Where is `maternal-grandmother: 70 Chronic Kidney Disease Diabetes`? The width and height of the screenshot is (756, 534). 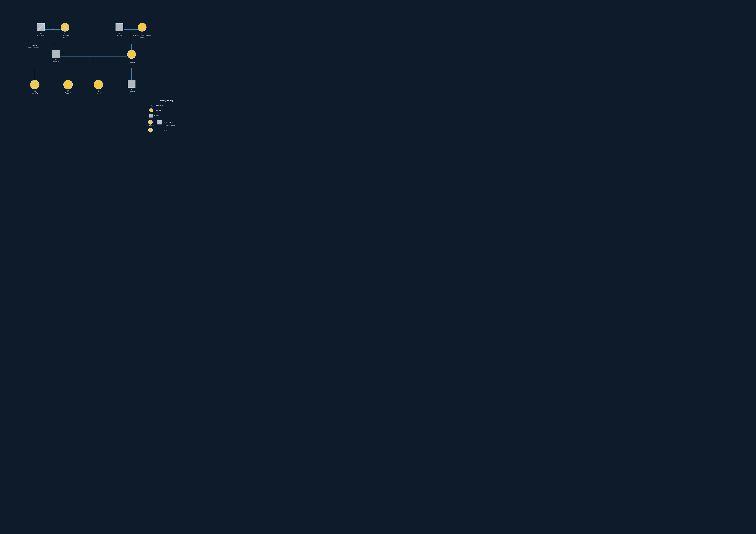 maternal-grandmother: 70 Chronic Kidney Disease Diabetes is located at coordinates (142, 31).